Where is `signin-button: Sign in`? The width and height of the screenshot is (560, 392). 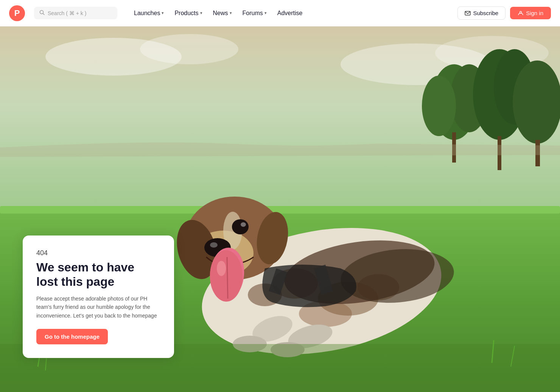
signin-button: Sign in is located at coordinates (530, 13).